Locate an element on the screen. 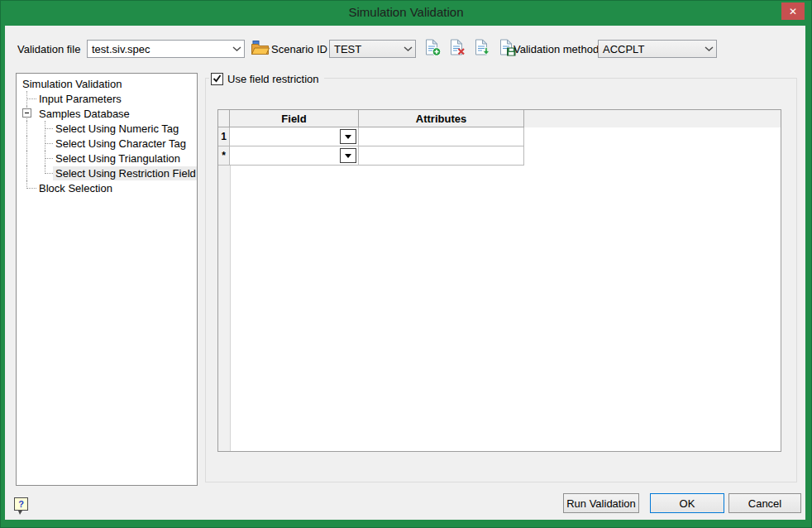 Image resolution: width=812 pixels, height=528 pixels. checkbox-label: Use field restriction is located at coordinates (273, 79).